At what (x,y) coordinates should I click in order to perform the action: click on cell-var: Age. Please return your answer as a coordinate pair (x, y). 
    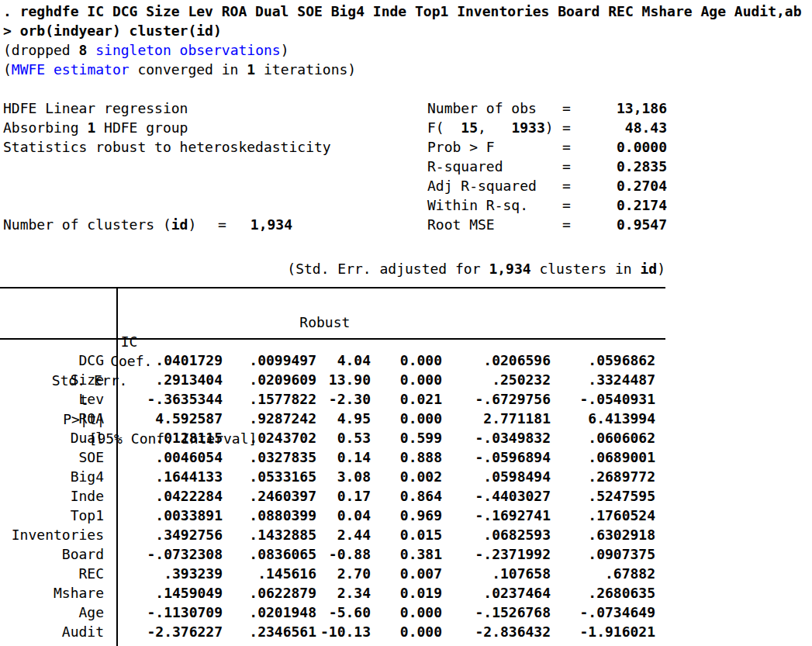
    Looking at the image, I should click on (54, 613).